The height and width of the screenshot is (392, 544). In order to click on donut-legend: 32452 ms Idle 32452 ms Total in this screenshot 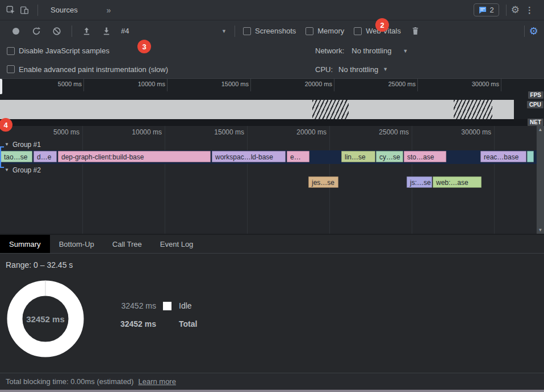, I will do `click(157, 315)`.